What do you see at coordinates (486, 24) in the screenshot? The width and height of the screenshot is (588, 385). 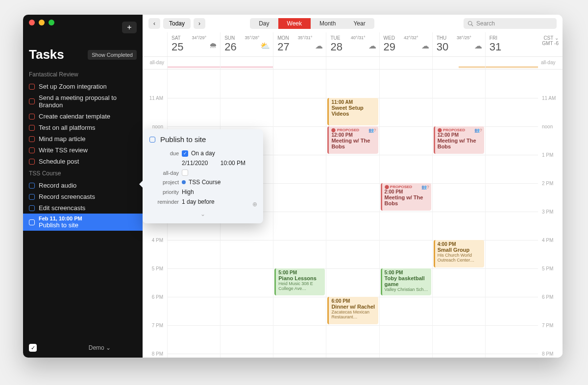 I see `search-placeholder: Search` at bounding box center [486, 24].